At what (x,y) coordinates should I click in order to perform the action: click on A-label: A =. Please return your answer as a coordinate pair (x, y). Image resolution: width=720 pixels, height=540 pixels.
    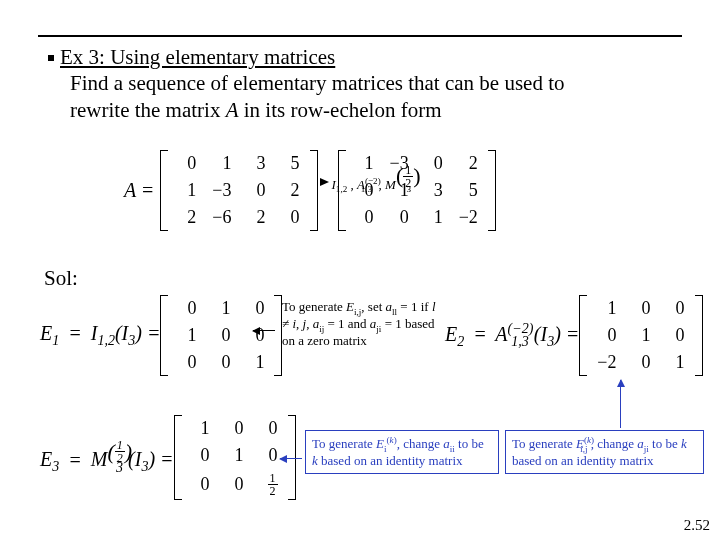
    Looking at the image, I should click on (139, 190).